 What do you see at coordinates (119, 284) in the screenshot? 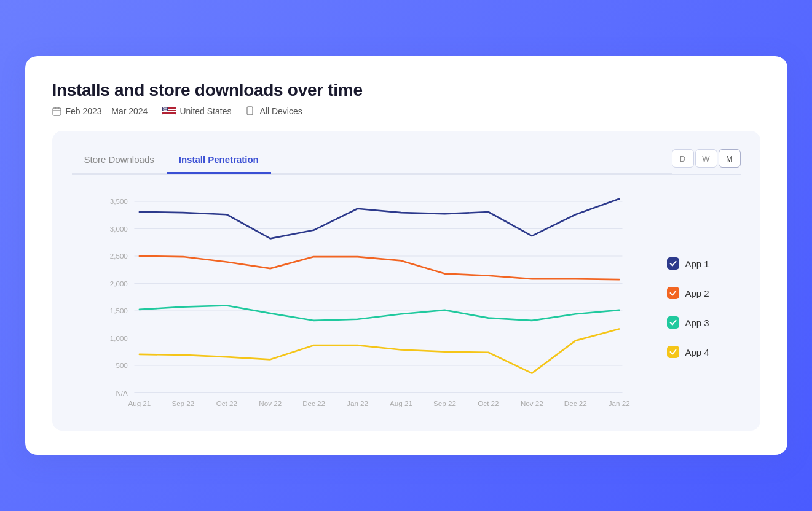
I see `y-label-2000: 2,000` at bounding box center [119, 284].